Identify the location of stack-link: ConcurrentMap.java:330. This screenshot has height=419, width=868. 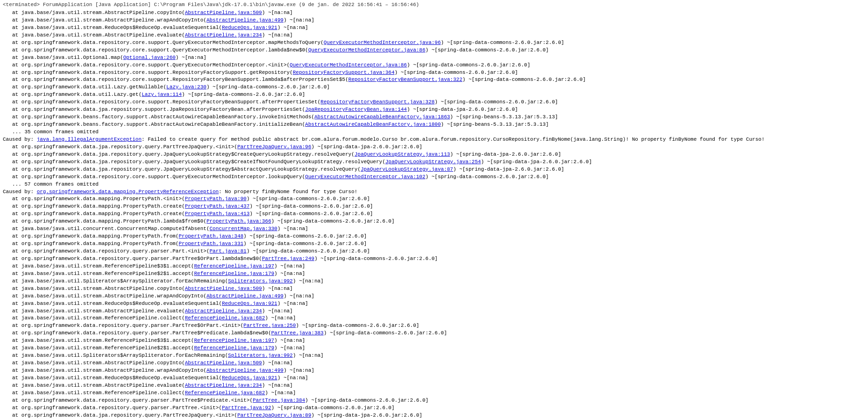
(243, 229).